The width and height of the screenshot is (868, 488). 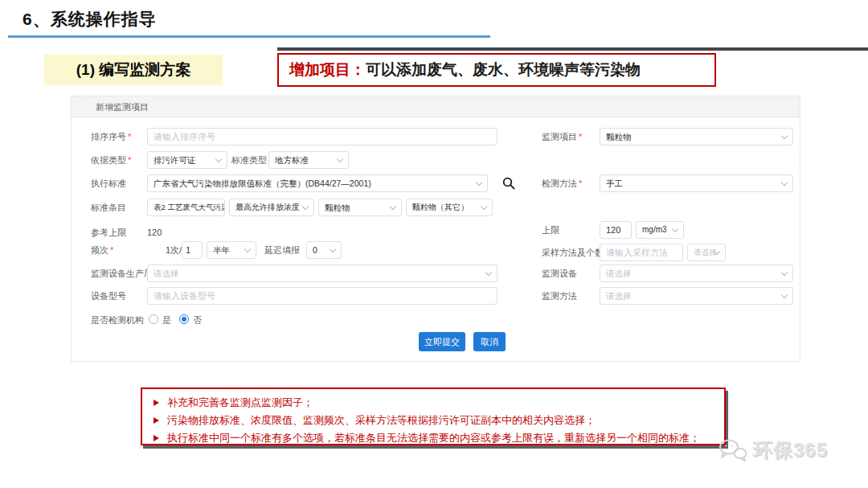 What do you see at coordinates (154, 232) in the screenshot?
I see `ref-limit-value: 120` at bounding box center [154, 232].